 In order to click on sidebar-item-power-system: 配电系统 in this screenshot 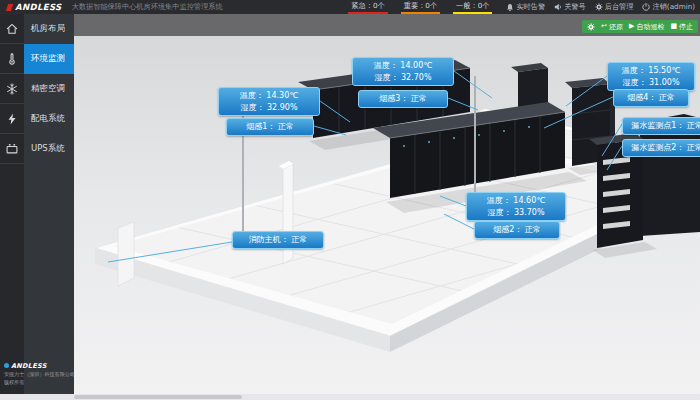, I will do `click(37, 119)`.